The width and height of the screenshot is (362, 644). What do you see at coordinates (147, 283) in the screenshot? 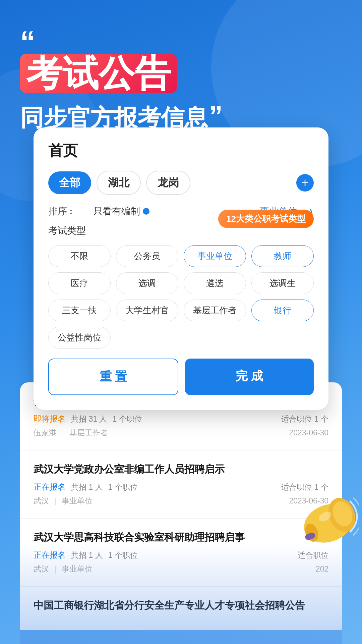
I see `tag-xuandiao: 选调` at bounding box center [147, 283].